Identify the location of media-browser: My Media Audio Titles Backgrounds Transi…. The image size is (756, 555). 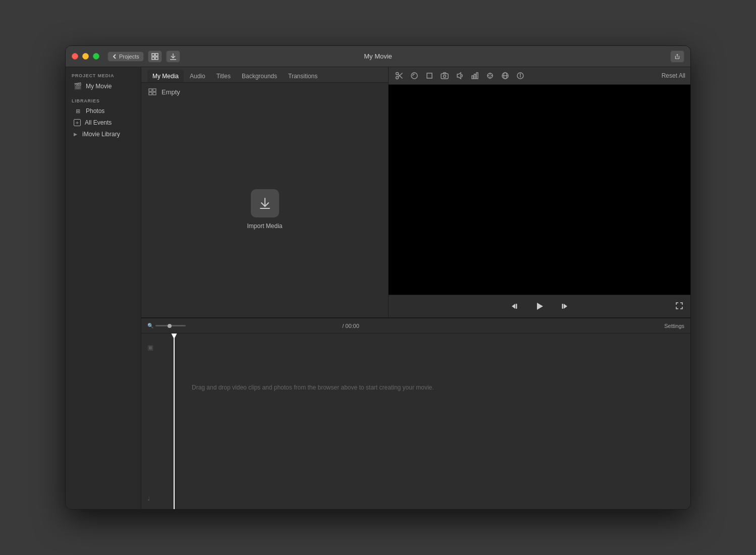
(265, 192).